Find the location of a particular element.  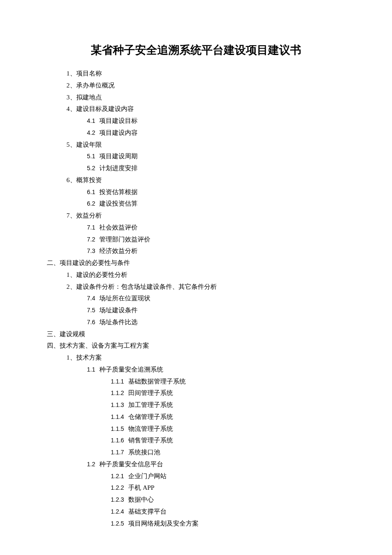

toc-item-5: 5、建设年限 is located at coordinates (208, 145).